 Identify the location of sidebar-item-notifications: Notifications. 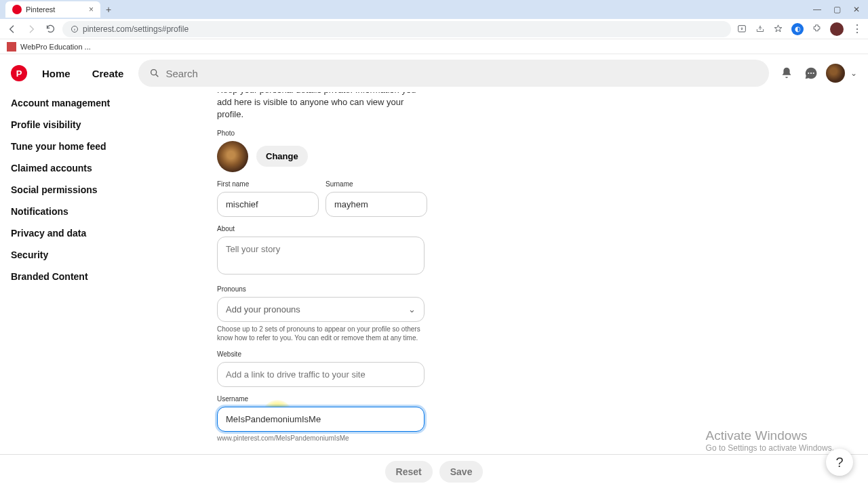
(88, 211).